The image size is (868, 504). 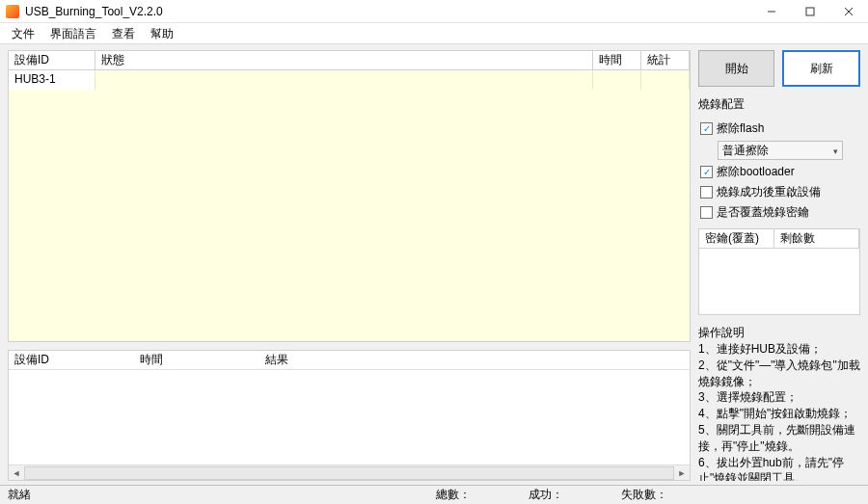 What do you see at coordinates (779, 411) in the screenshot?
I see `instructions-body: 1、連接好HUB及設備； 2、從"文件"—"導入燒錄包"加載燒錄鏡像； 3、選擇…` at bounding box center [779, 411].